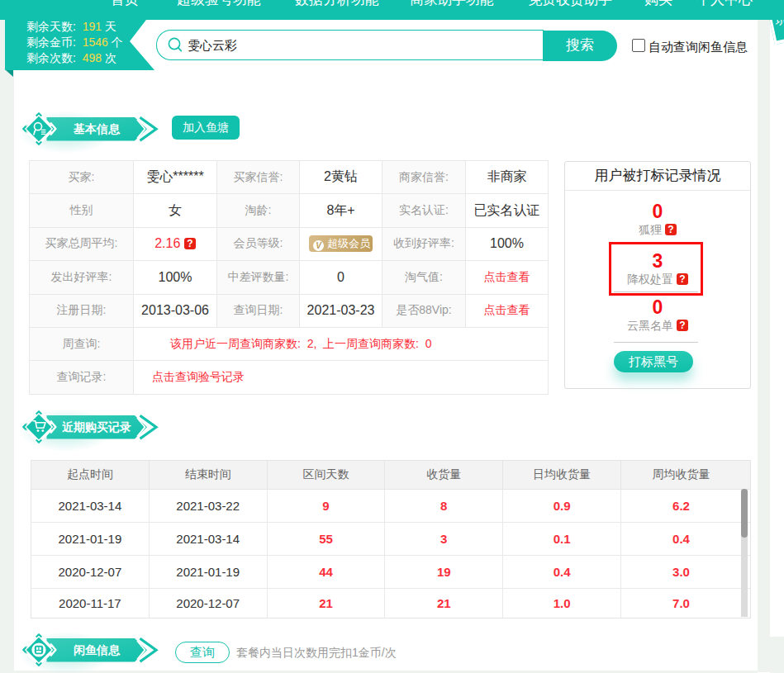 The width and height of the screenshot is (784, 673). Describe the element at coordinates (97, 129) in the screenshot. I see `svg-text: 基本信息` at that location.